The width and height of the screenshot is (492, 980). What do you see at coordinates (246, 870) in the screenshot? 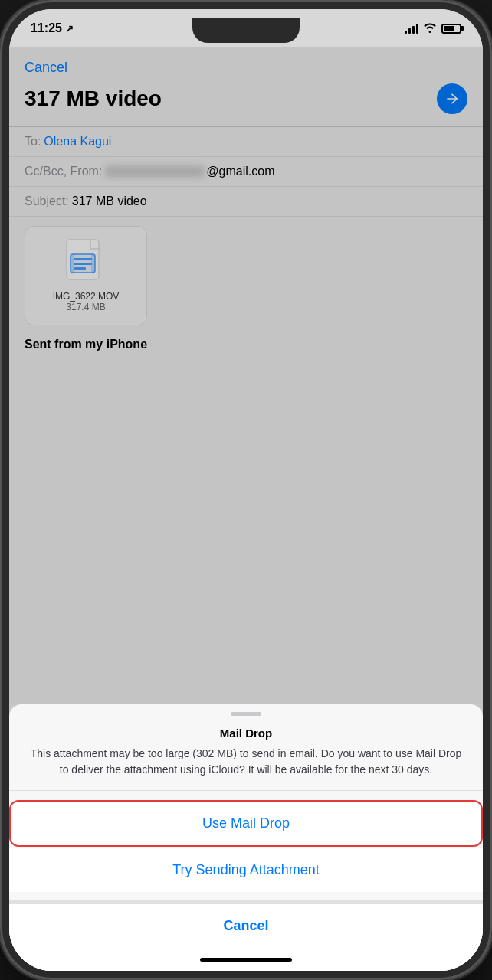
I see `try-sending-button: Try Sending Attachment` at bounding box center [246, 870].